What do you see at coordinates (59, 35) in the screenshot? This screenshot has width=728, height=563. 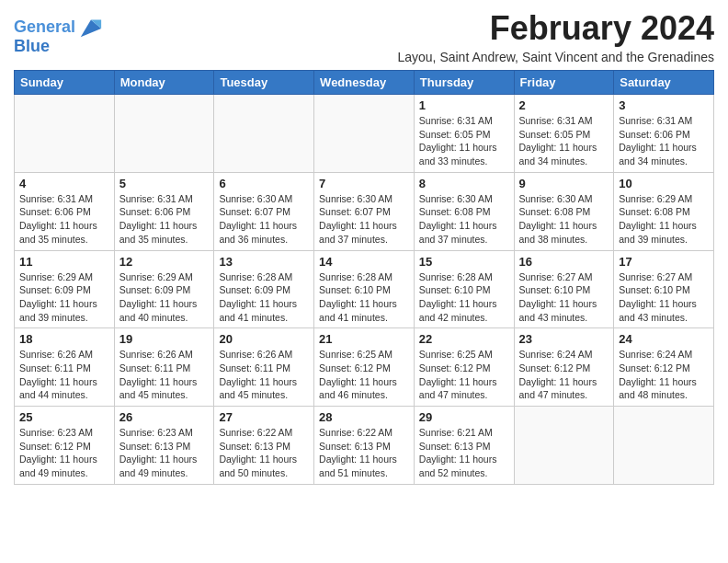 I see `logo: General Blue` at bounding box center [59, 35].